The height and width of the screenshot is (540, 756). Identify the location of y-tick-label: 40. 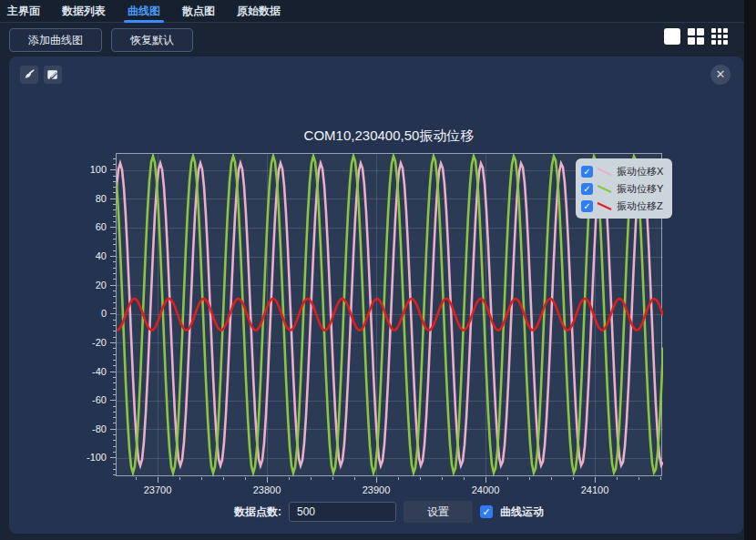
(88, 257).